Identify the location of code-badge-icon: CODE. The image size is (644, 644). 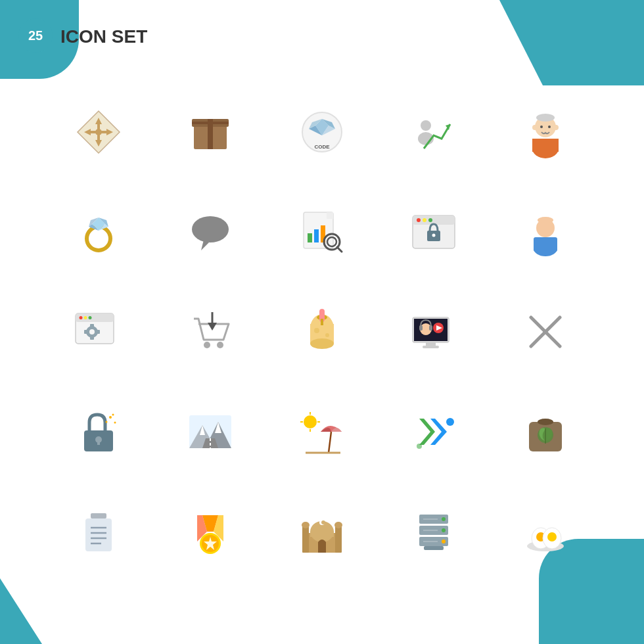
(322, 132).